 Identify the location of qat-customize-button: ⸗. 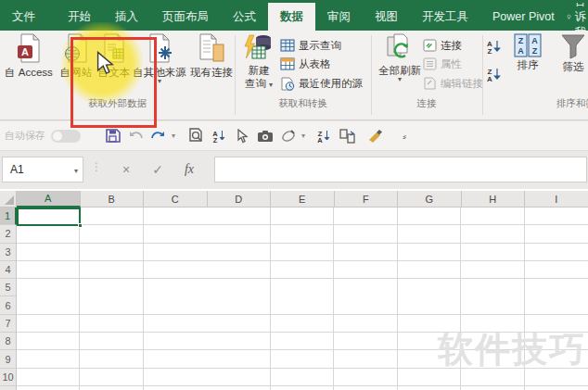
(404, 136).